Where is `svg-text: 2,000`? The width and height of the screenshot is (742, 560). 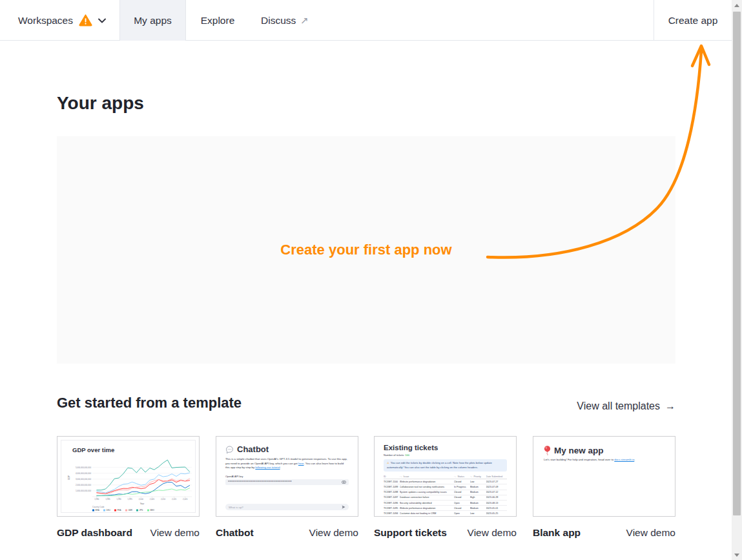 svg-text: 2,000 is located at coordinates (141, 499).